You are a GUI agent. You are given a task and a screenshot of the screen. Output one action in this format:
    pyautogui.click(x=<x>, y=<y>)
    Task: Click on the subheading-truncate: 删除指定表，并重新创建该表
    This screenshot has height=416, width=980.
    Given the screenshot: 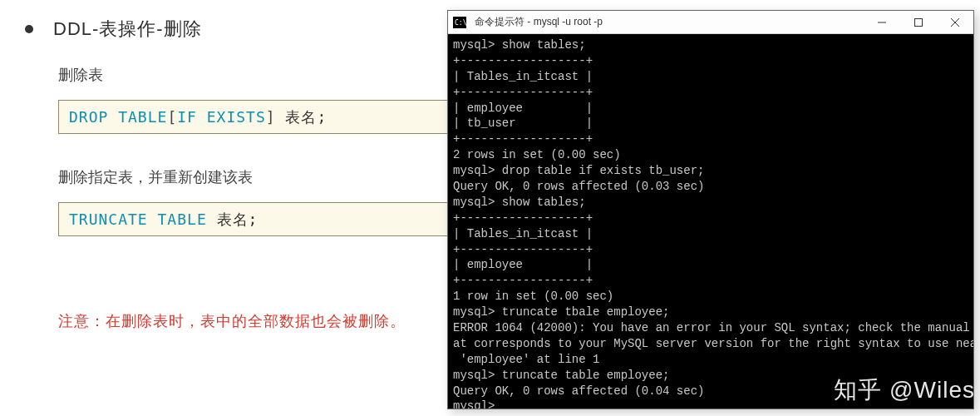 What is the action you would take?
    pyautogui.click(x=254, y=177)
    